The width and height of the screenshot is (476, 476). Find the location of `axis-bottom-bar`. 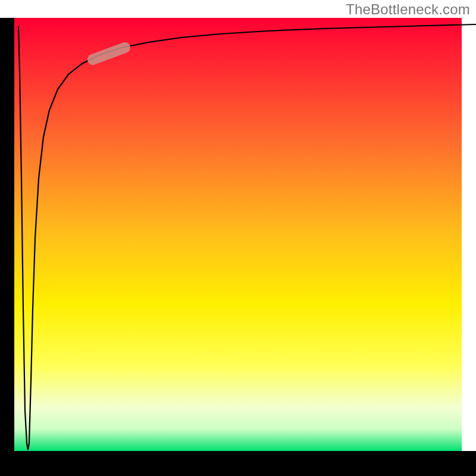

axis-bottom-bar is located at coordinates (238, 464).